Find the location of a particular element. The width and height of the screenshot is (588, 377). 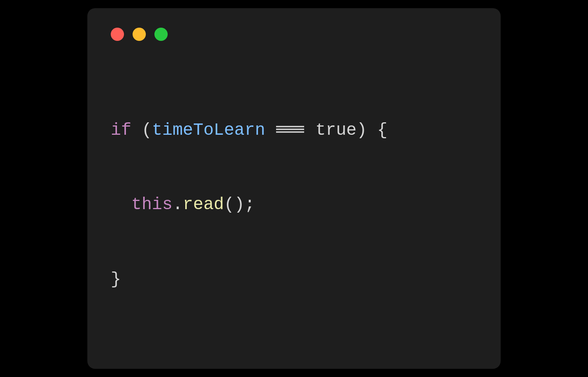

code-line-1: if (timeToLearn true) { is located at coordinates (294, 130).